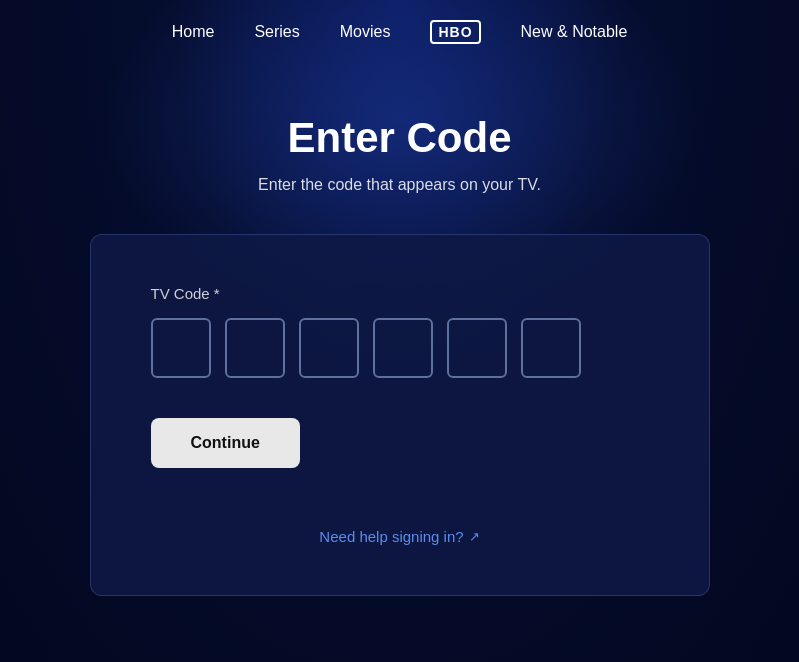 Image resolution: width=799 pixels, height=662 pixels. Describe the element at coordinates (455, 32) in the screenshot. I see `nav-hbo: HBO` at that location.